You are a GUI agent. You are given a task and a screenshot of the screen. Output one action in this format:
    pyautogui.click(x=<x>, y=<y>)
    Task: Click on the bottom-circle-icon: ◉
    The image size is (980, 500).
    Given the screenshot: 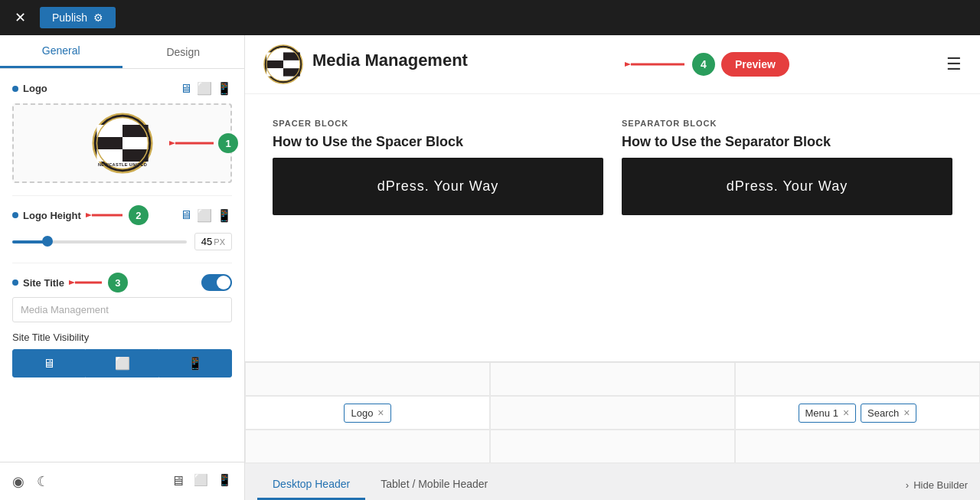 What is the action you would take?
    pyautogui.click(x=18, y=482)
    